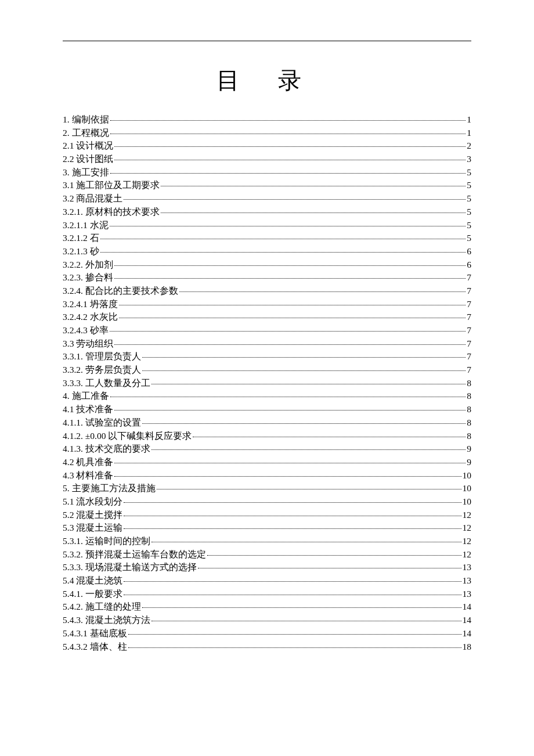  Describe the element at coordinates (267, 436) in the screenshot. I see `toc-row: 4.1.2. ±0.00 以下碱集料反应要求8` at that location.